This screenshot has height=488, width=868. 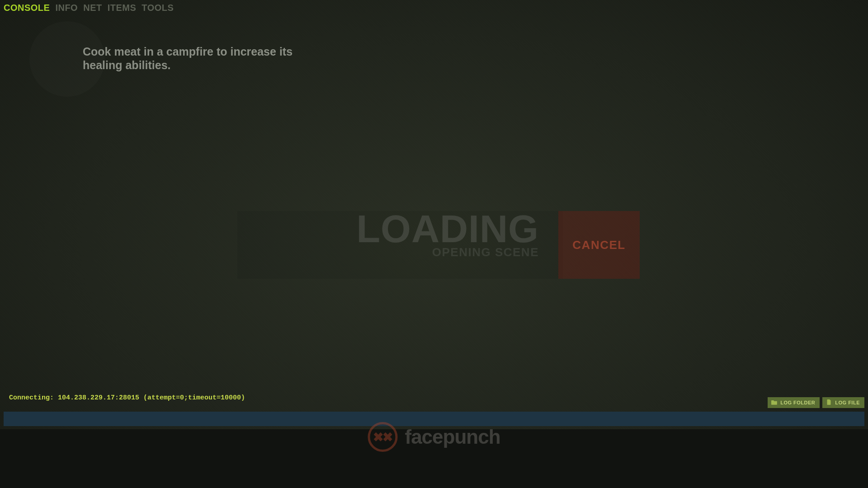 I want to click on tab-tools: TOOLS, so click(x=157, y=8).